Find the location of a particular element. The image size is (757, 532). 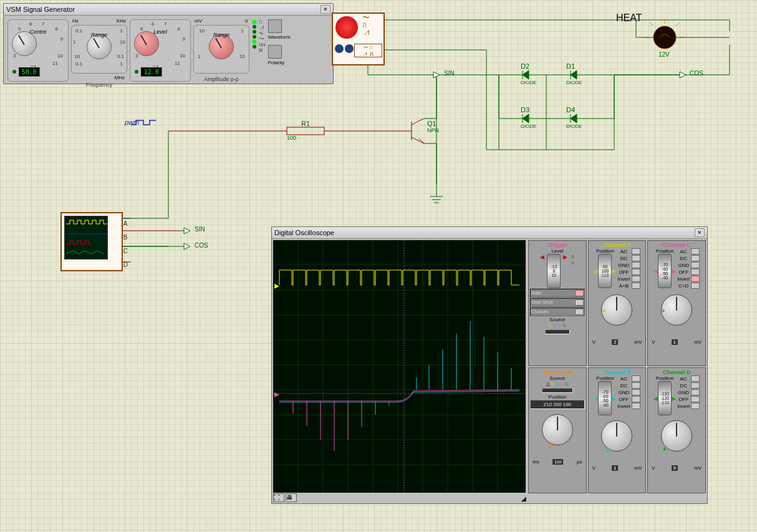

saw-icon: ⩘ is located at coordinates (366, 32).